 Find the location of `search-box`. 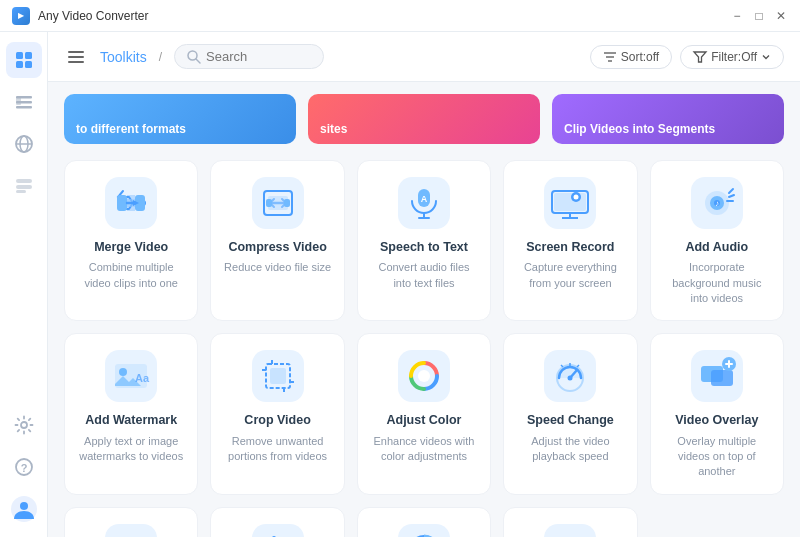

search-box is located at coordinates (249, 56).